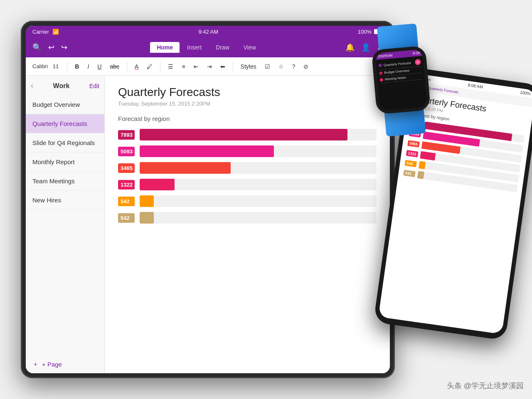 This screenshot has width=532, height=399. I want to click on plus-icon: ＋, so click(36, 364).